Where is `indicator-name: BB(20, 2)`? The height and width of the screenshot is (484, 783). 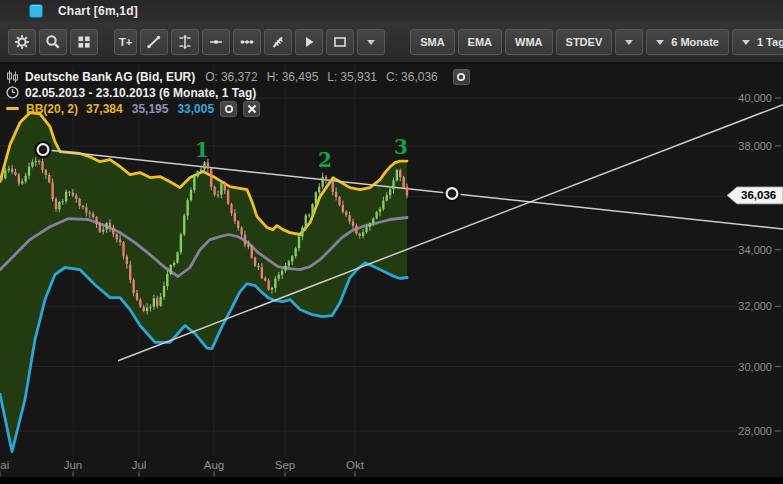 indicator-name: BB(20, 2) is located at coordinates (52, 109).